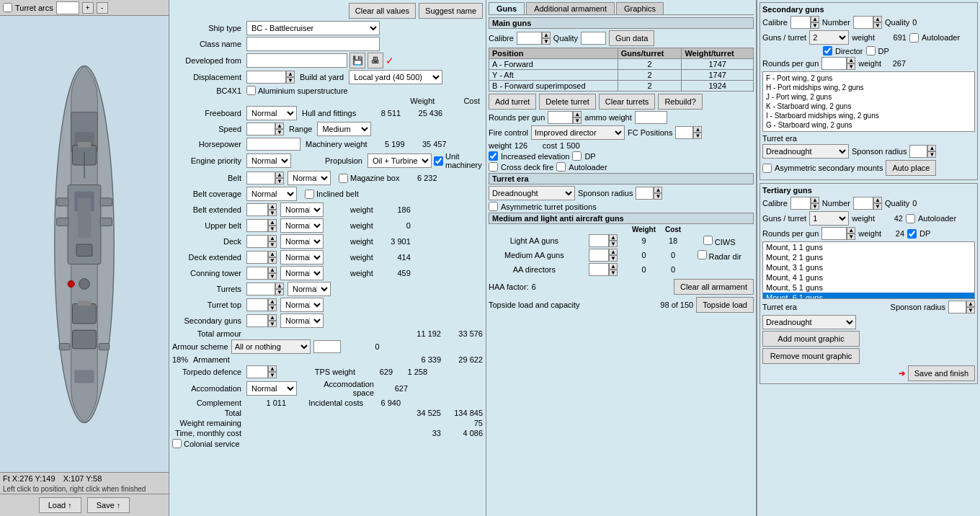 The image size is (980, 516). I want to click on upper-belt-type-select: Normal, so click(302, 226).